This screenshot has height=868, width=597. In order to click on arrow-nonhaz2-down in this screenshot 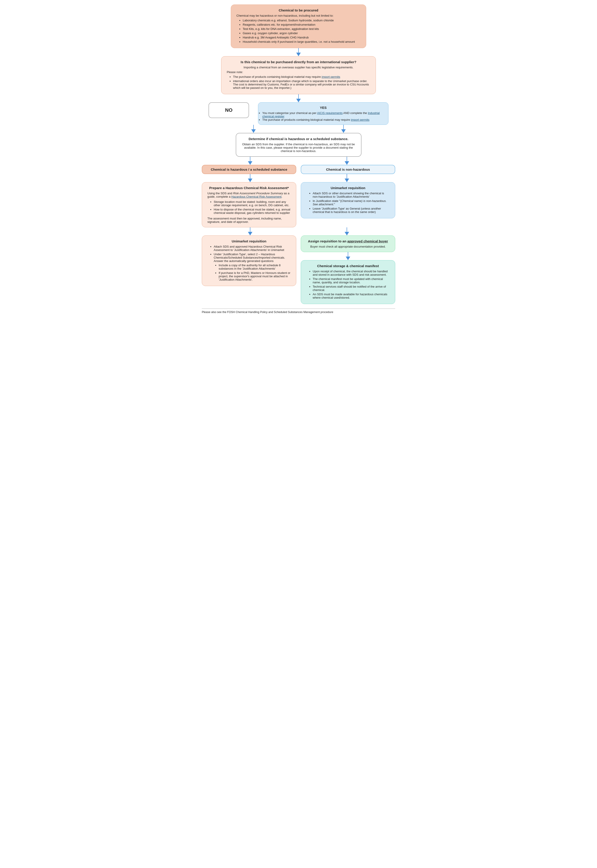, I will do `click(347, 231)`.